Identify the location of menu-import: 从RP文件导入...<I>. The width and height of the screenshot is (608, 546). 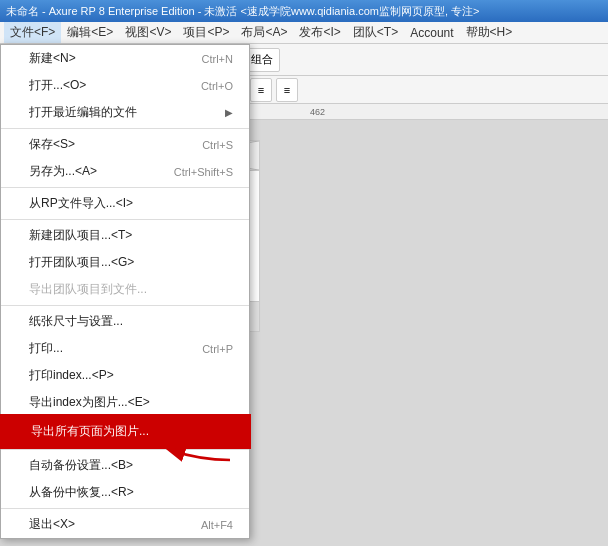
(125, 204).